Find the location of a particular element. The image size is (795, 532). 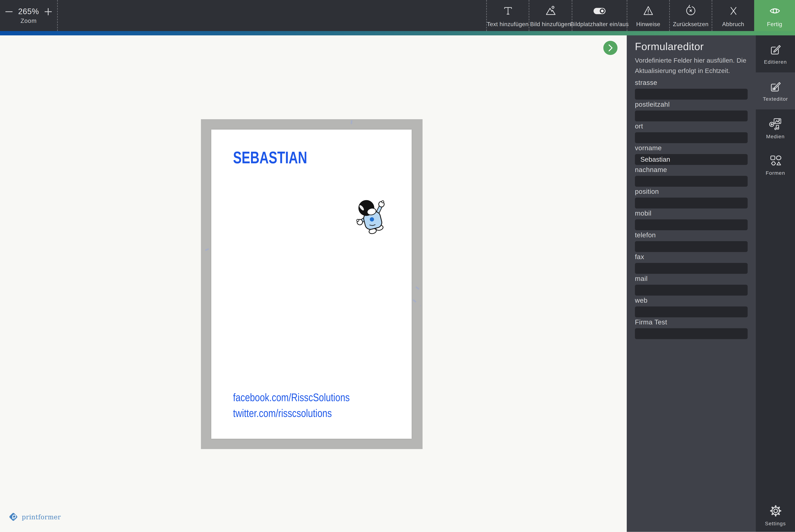

text-add-icon is located at coordinates (508, 11).